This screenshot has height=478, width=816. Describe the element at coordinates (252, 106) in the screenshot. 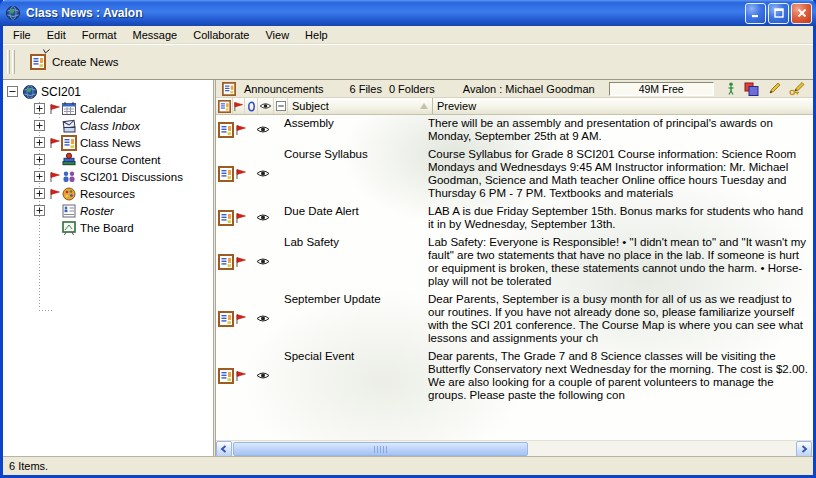

I see `attachment-column` at that location.